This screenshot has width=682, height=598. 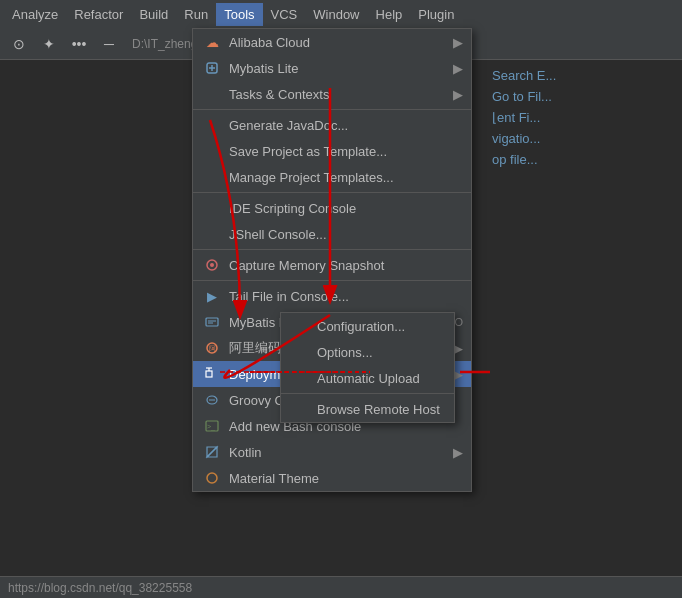 What do you see at coordinates (332, 151) in the screenshot?
I see `menu-save-project: Save Project as Template...` at bounding box center [332, 151].